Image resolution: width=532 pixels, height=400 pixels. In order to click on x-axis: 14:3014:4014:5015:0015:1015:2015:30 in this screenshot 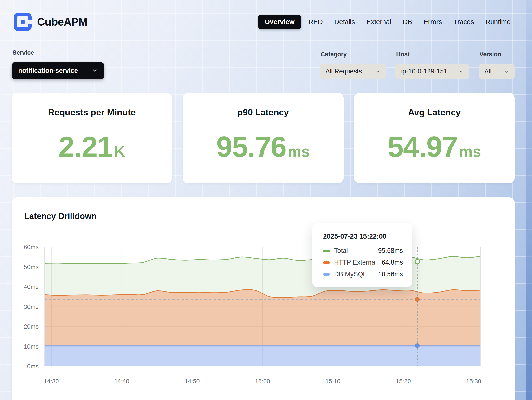, I will do `click(262, 382)`.